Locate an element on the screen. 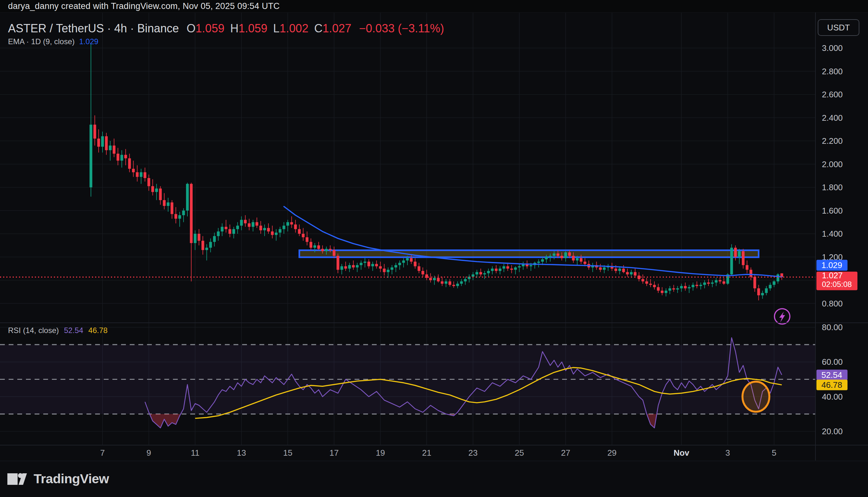 Image resolution: width=868 pixels, height=497 pixels. low-value: 1.002 is located at coordinates (294, 28).